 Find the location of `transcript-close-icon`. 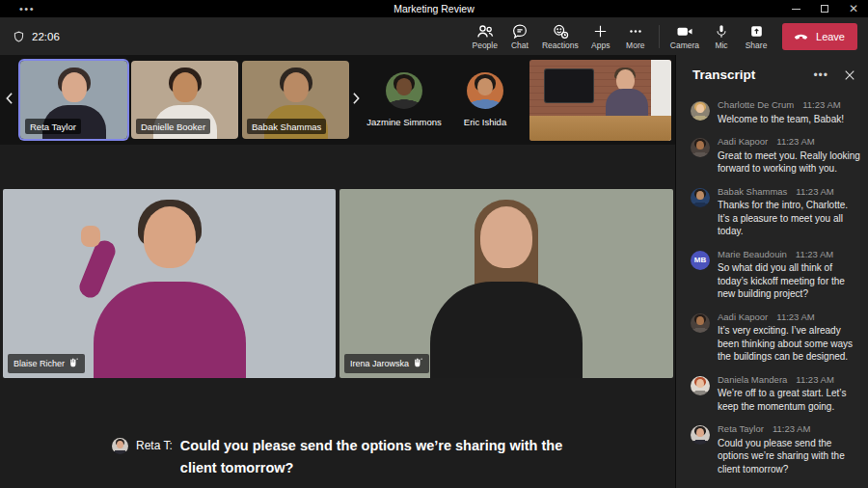

transcript-close-icon is located at coordinates (850, 75).